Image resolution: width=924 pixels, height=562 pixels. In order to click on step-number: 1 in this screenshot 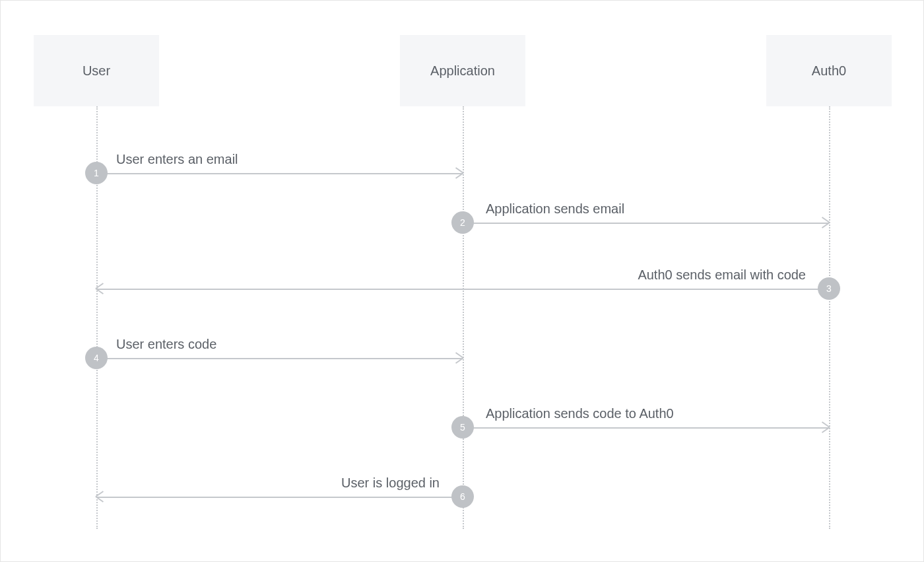, I will do `click(96, 173)`.